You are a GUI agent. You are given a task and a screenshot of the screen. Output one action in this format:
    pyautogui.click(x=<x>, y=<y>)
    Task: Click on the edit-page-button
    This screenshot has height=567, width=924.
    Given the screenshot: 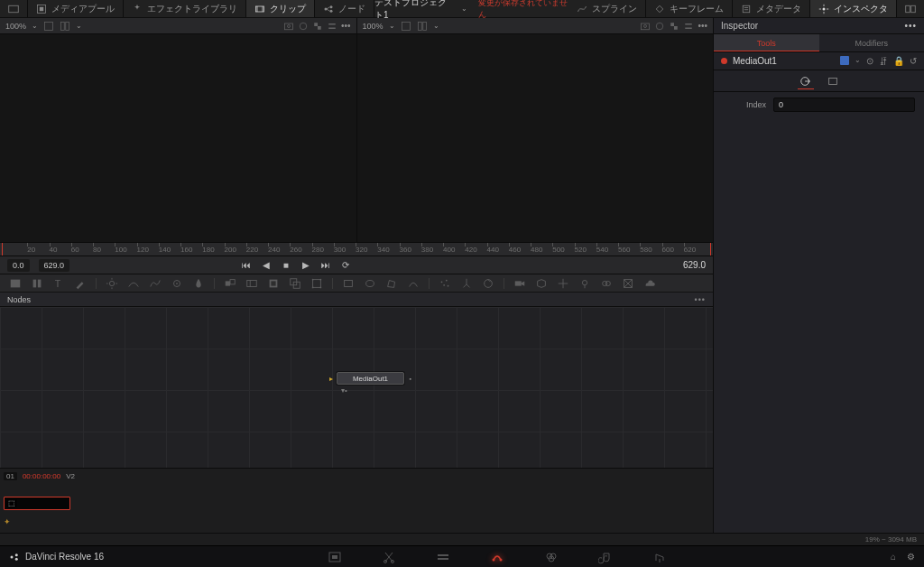 What is the action you would take?
    pyautogui.click(x=443, y=557)
    